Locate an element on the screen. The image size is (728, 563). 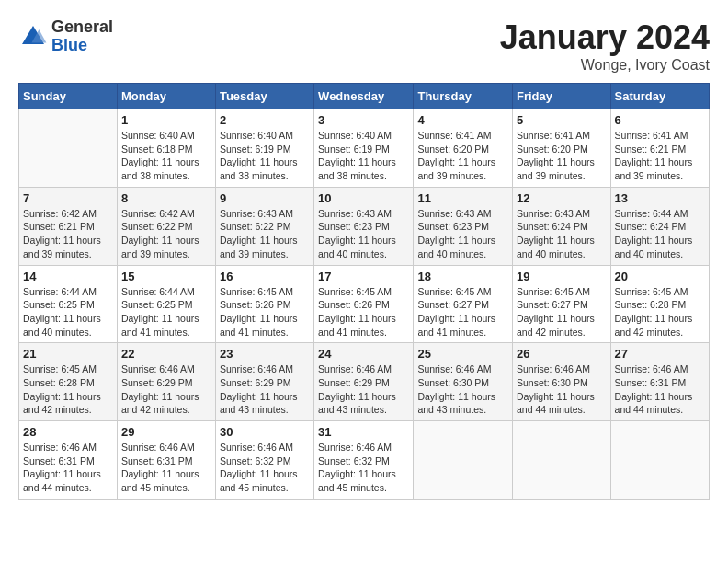
column-header-friday: Friday is located at coordinates (563, 97).